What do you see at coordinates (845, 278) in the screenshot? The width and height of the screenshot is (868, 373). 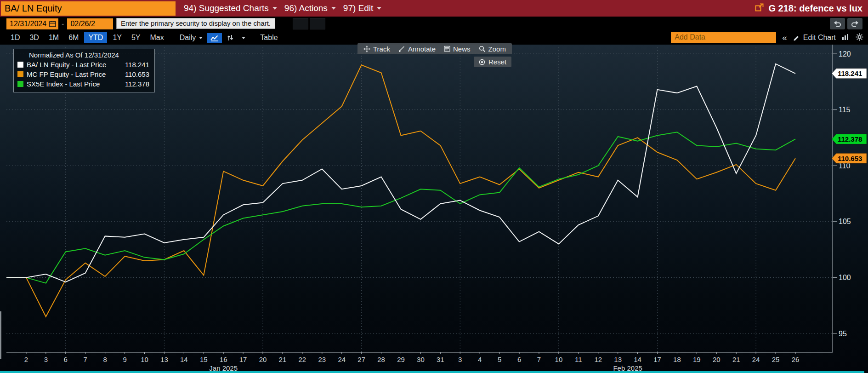 I see `y-tick-label: 100` at bounding box center [845, 278].